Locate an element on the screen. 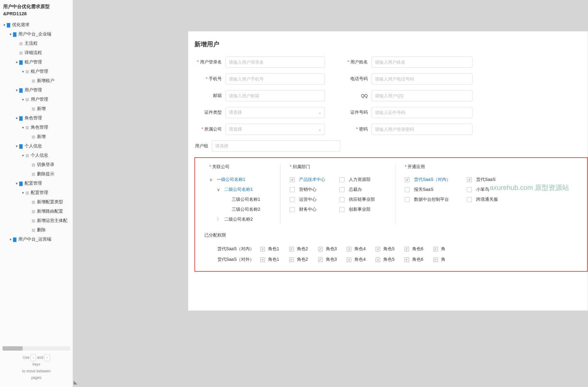 The image size is (588, 387). assigned-app-name: 货代SaaS（对内） is located at coordinates (232, 249).